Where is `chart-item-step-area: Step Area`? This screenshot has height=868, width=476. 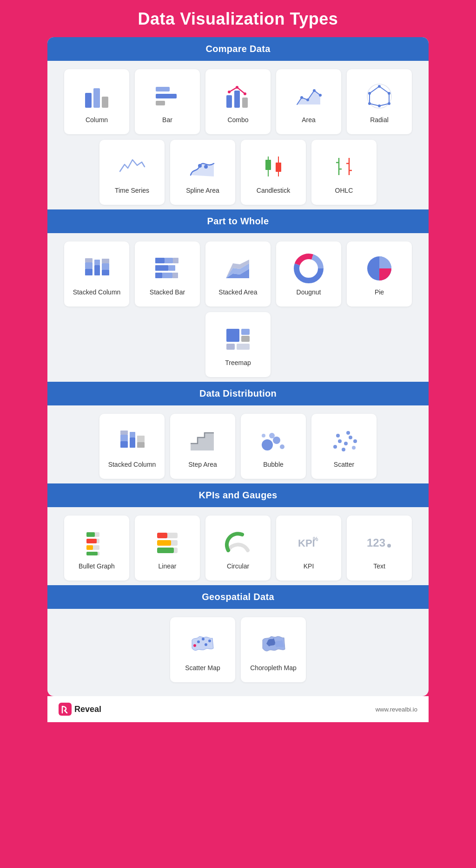
chart-item-step-area: Step Area is located at coordinates (203, 446).